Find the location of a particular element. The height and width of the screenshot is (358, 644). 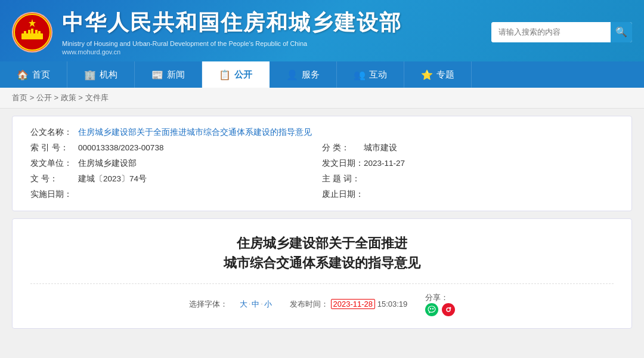

info-row-index: 索 引 号： 000013338/2023-00738 is located at coordinates (177, 148).